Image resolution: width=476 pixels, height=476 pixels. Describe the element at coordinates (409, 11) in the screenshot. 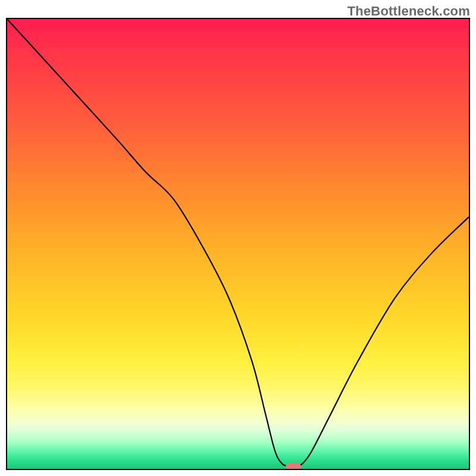

I see `watermark-label: TheBottleneck.com` at that location.